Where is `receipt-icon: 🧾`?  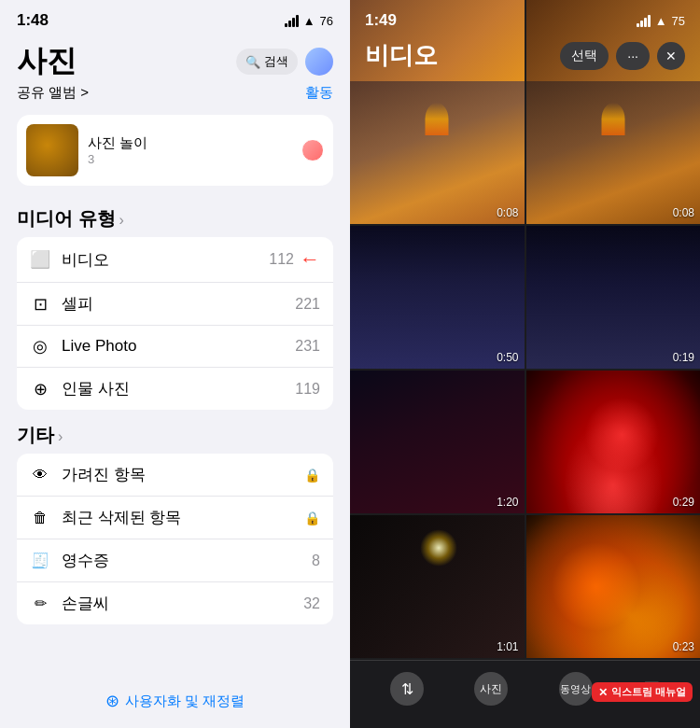
receipt-icon: 🧾 is located at coordinates (40, 560).